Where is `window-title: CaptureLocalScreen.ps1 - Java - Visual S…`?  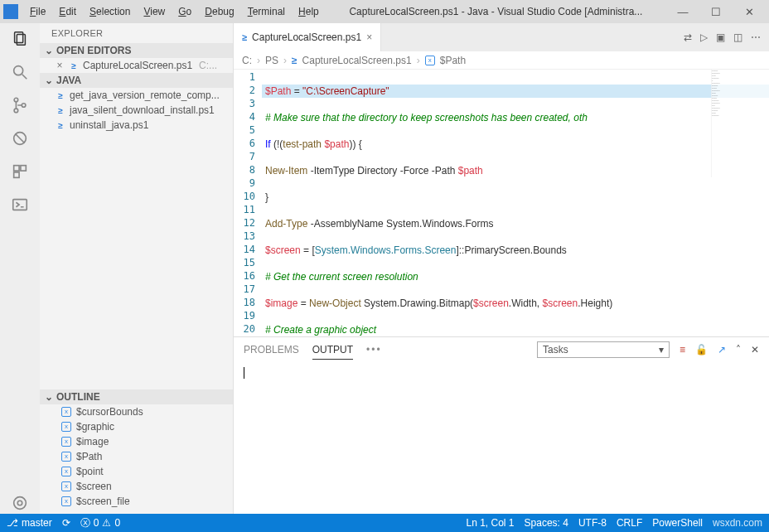 window-title: CaptureLocalScreen.ps1 - Java - Visual S… is located at coordinates (496, 12).